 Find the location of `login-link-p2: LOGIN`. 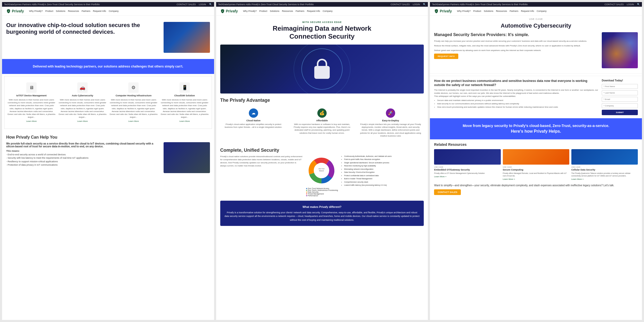

login-link-p2: LOGIN is located at coordinates (416, 4).